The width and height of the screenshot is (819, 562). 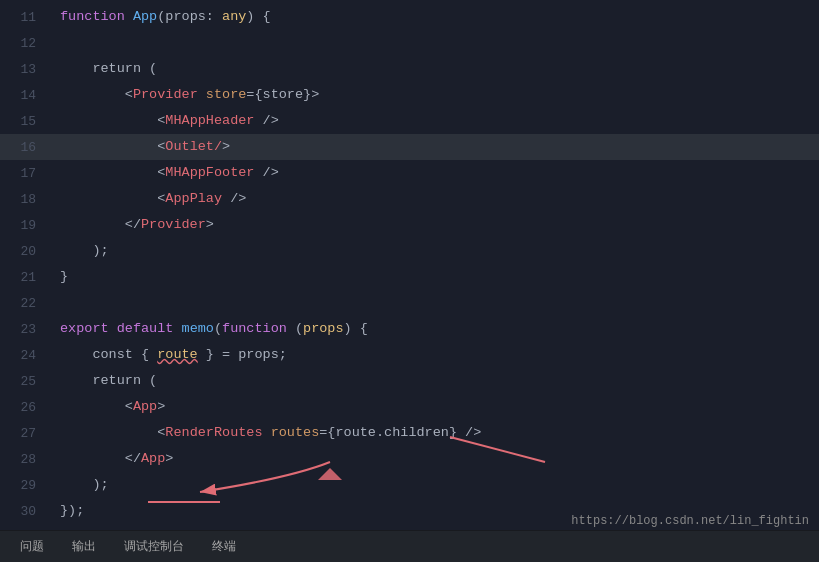 I want to click on line-number: 18, so click(x=25, y=200).